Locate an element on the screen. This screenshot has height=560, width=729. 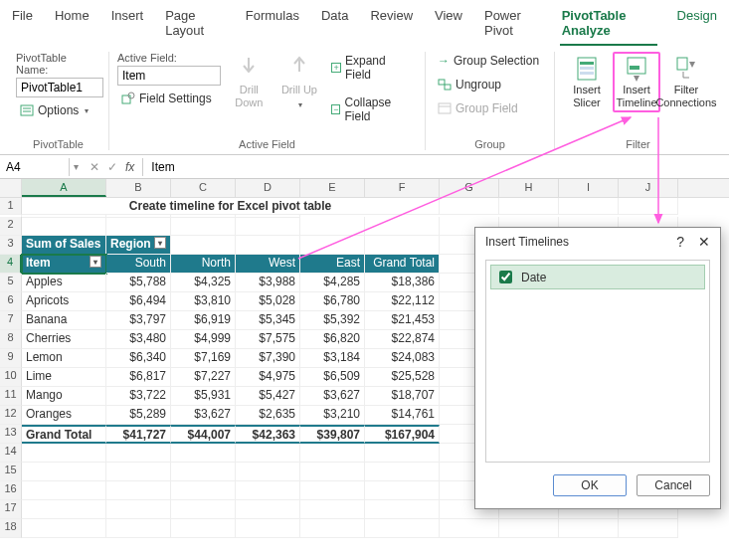
row-header: 6 is located at coordinates (11, 302).